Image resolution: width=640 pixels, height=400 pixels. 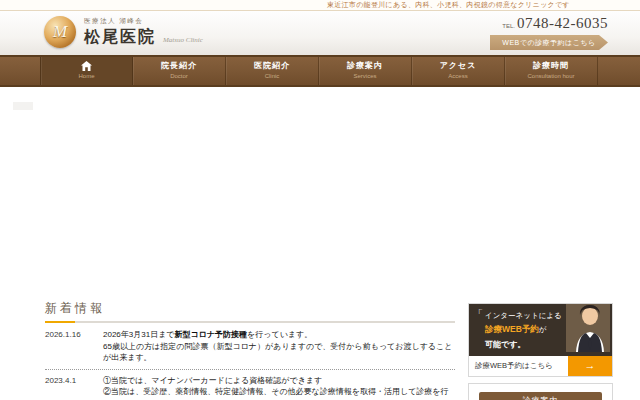 What do you see at coordinates (551, 76) in the screenshot?
I see `nav-sub-label: Consultation hour` at bounding box center [551, 76].